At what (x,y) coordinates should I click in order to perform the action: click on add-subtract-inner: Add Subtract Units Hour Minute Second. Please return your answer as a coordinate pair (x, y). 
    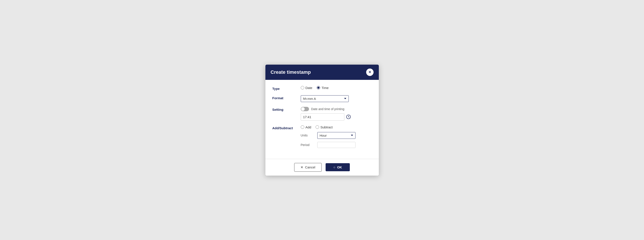
    Looking at the image, I should click on (328, 137).